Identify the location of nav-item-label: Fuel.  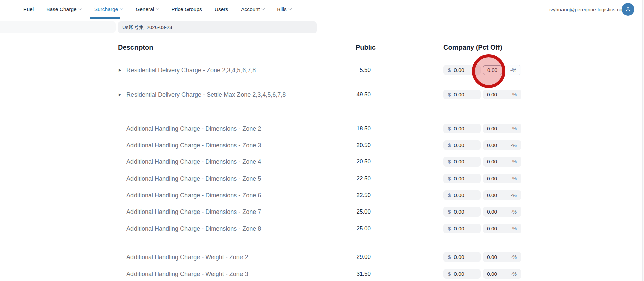
(29, 9).